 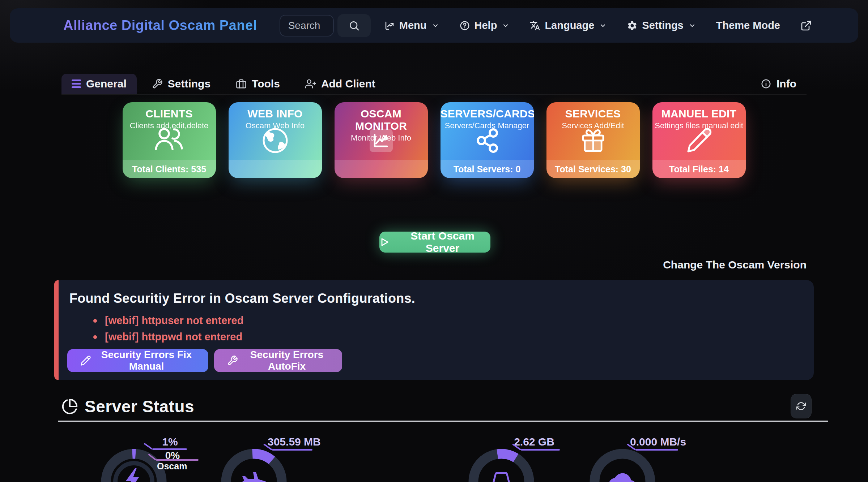 What do you see at coordinates (487, 140) in the screenshot?
I see `card-servers-cards: SERVERS/CARDS Servers/Cards Manager Tota…` at bounding box center [487, 140].